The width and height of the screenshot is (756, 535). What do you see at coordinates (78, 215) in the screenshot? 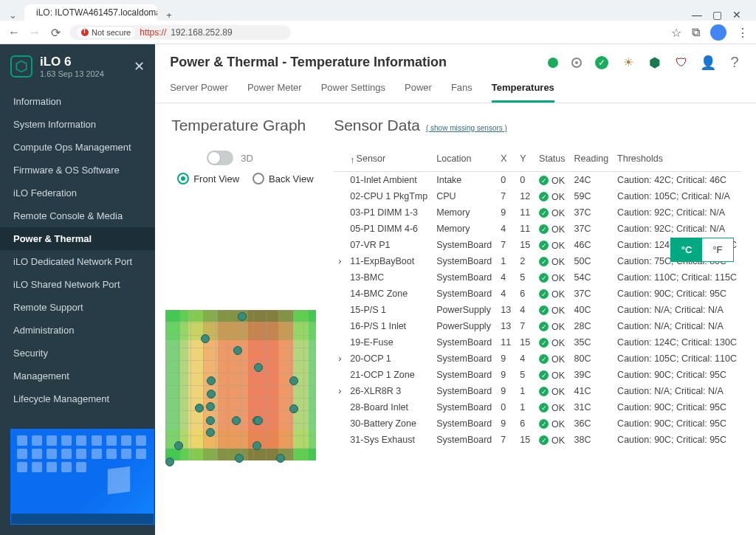
I see `sidebar-item: Remote Console & Media` at bounding box center [78, 215].